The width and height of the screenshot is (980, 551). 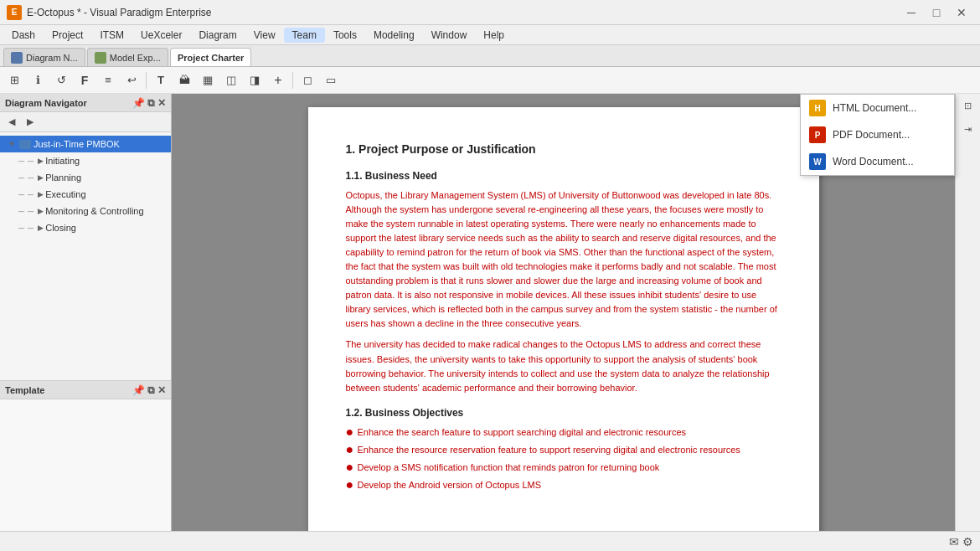 What do you see at coordinates (139, 103) in the screenshot?
I see `panel-pin-icon: 📌` at bounding box center [139, 103].